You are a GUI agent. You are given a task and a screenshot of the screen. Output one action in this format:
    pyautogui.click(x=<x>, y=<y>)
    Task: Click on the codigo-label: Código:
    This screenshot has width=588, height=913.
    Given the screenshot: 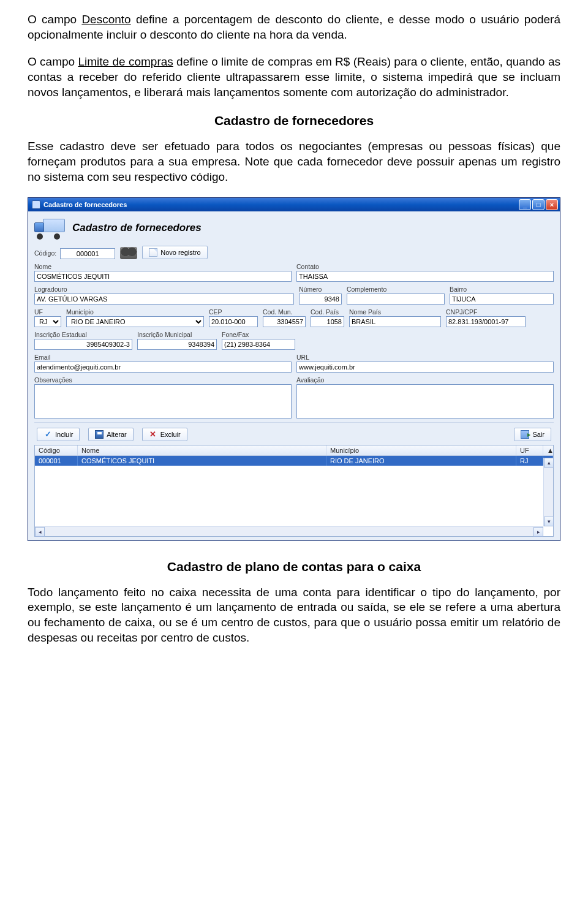 What is the action you would take?
    pyautogui.click(x=45, y=253)
    